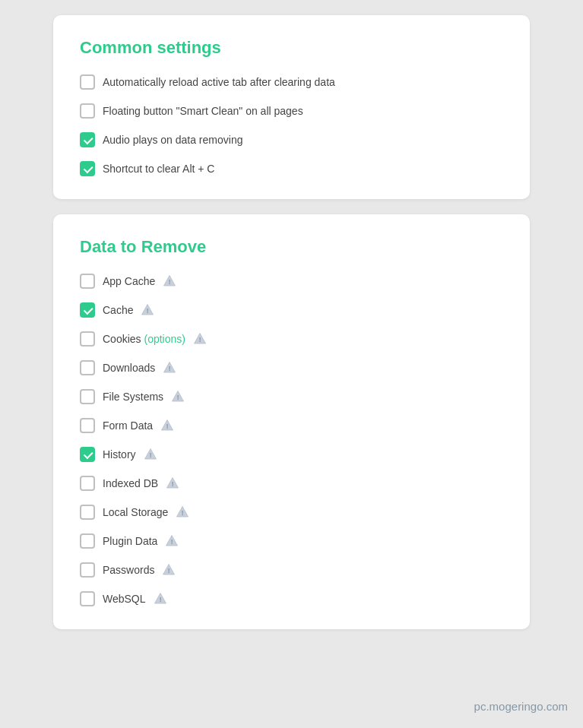  I want to click on label-local-storage: Local Storage, so click(135, 512).